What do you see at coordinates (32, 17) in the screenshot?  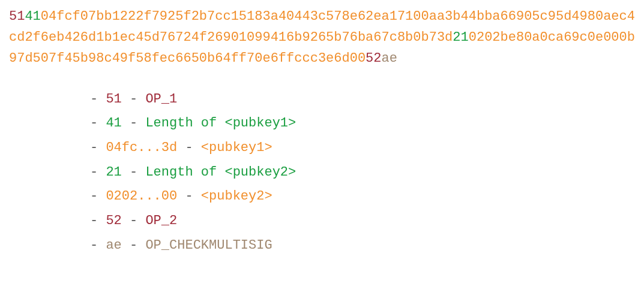 I see `hex-length-pubkey1: 41` at bounding box center [32, 17].